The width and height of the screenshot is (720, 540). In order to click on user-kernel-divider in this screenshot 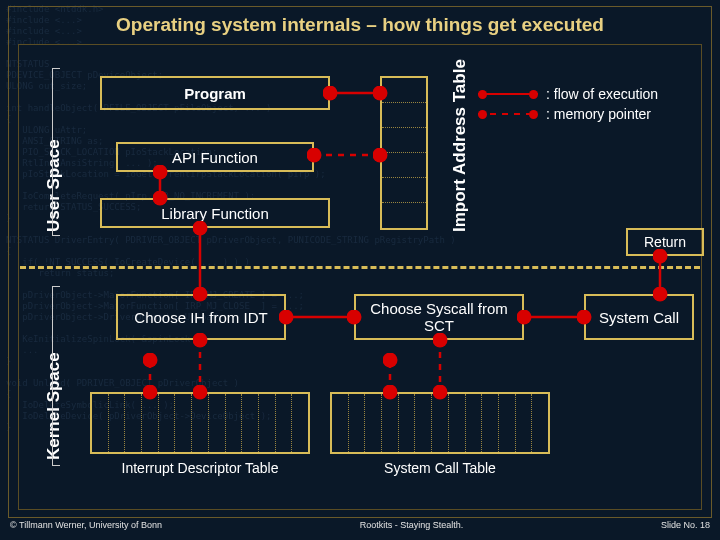, I will do `click(360, 268)`.